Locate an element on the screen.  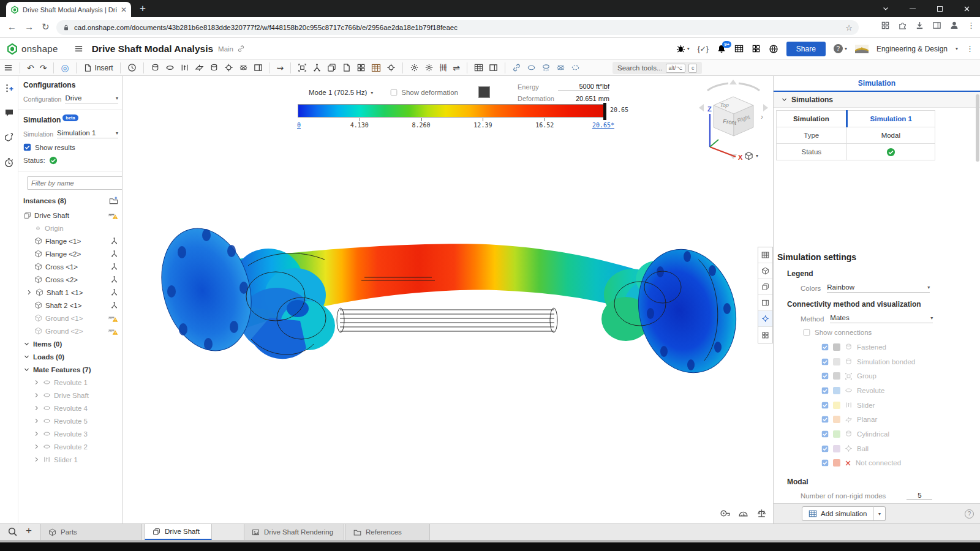
task-list-icon is located at coordinates (739, 49).